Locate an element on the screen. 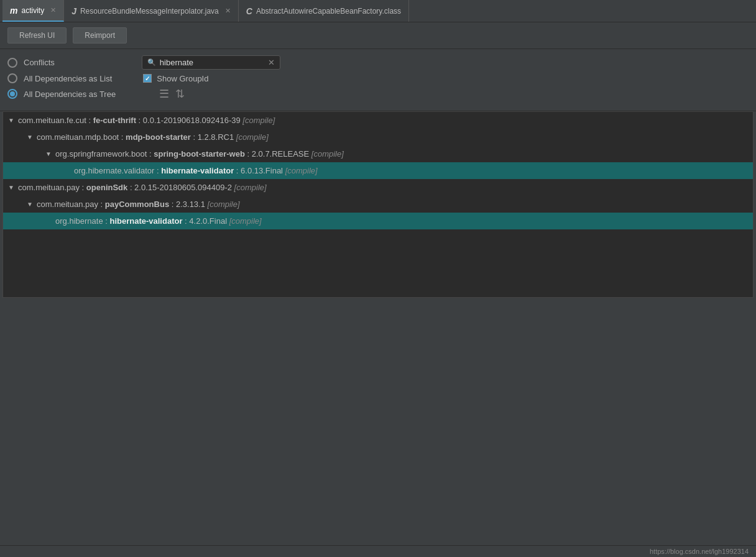 The width and height of the screenshot is (756, 557). dep-row-row6: ▼com.meituan.pay : payCommonBus : 2.3.13… is located at coordinates (378, 204).